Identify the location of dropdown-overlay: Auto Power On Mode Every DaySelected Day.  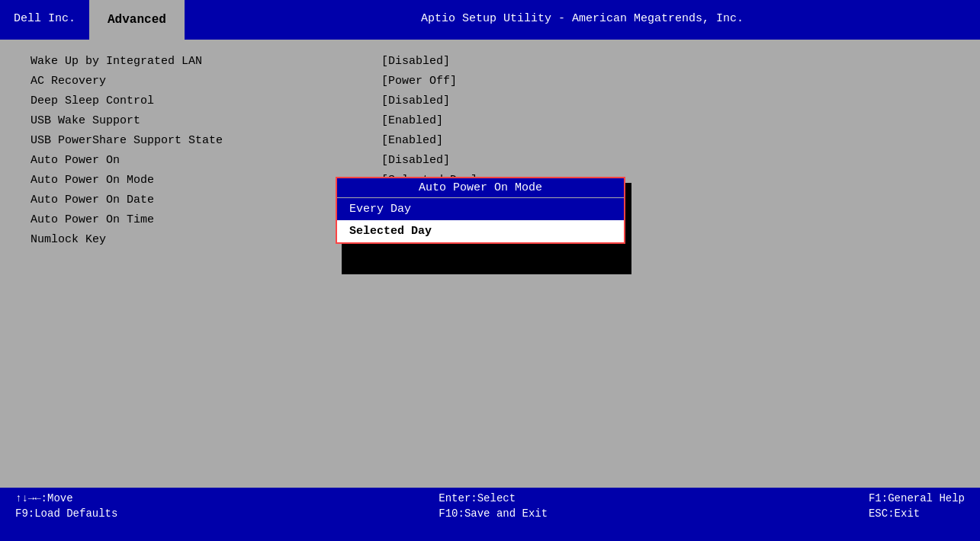
(480, 210).